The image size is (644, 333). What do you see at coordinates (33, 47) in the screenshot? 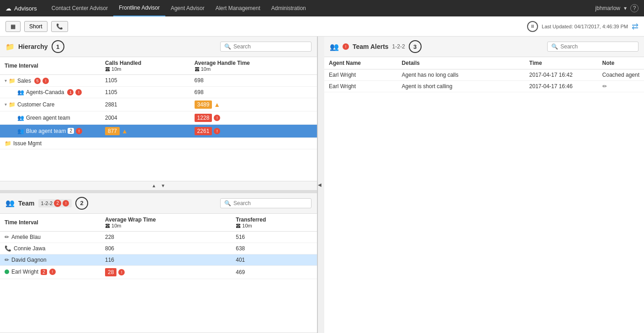
I see `hierarchy-title: Hierarchy` at bounding box center [33, 47].